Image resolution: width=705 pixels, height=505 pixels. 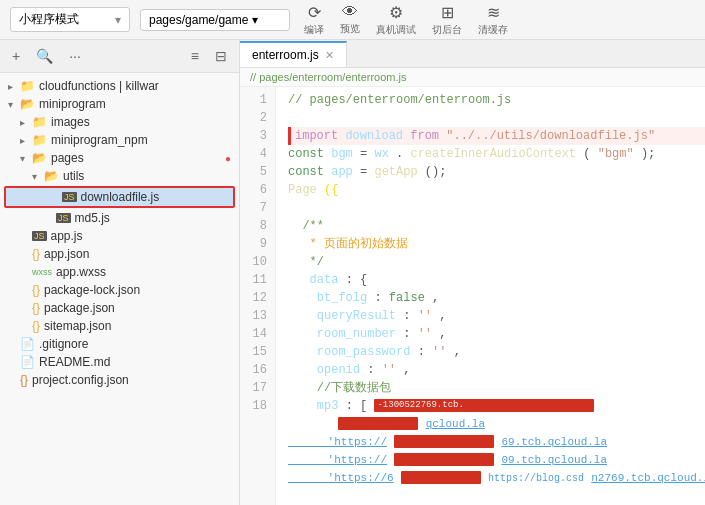 What do you see at coordinates (70, 20) in the screenshot?
I see `mode-select: 小程序模式 ▾` at bounding box center [70, 20].